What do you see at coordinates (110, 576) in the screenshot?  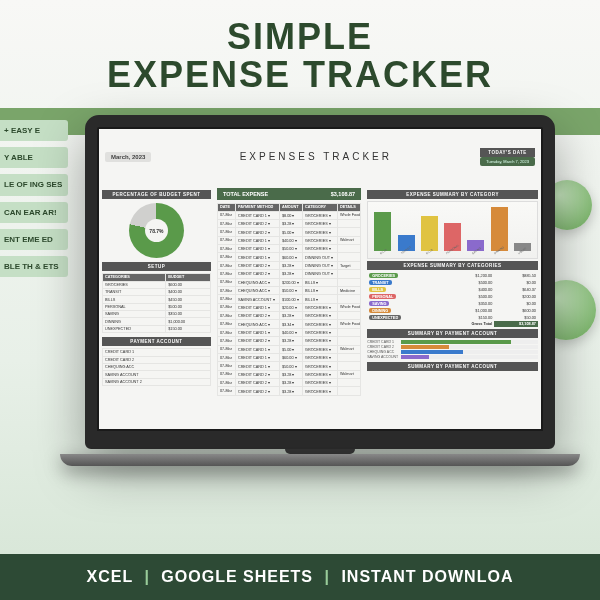 I see `footer-p1: XCEL` at bounding box center [110, 576].